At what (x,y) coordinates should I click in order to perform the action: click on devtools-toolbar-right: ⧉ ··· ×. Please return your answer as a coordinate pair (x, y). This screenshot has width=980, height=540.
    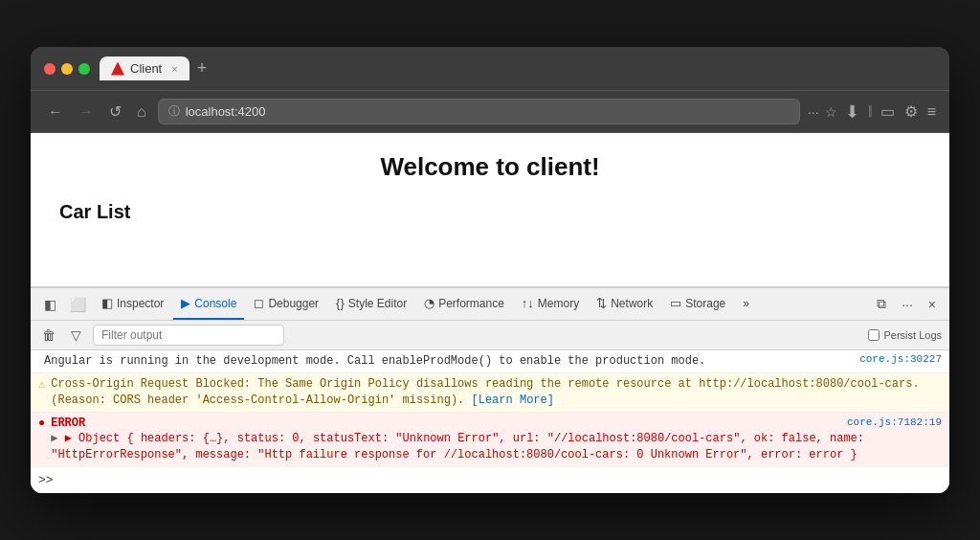
    Looking at the image, I should click on (906, 304).